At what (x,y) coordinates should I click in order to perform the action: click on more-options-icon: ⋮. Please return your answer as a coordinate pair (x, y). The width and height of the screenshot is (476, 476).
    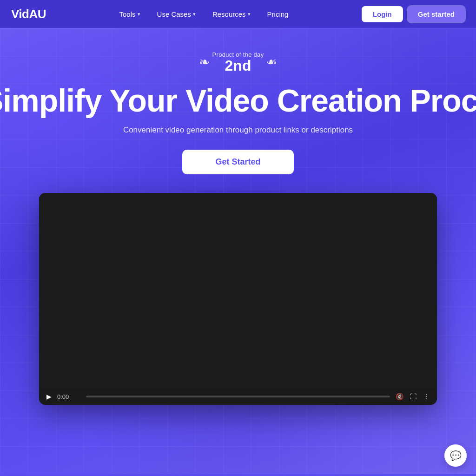
    Looking at the image, I should click on (426, 397).